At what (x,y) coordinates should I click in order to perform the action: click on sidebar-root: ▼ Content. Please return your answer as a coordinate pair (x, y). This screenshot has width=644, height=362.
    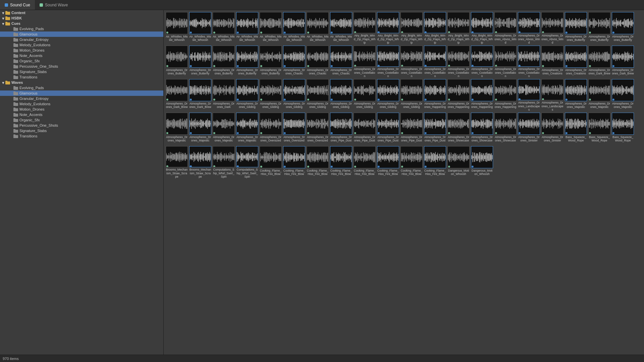
    Looking at the image, I should click on (82, 13).